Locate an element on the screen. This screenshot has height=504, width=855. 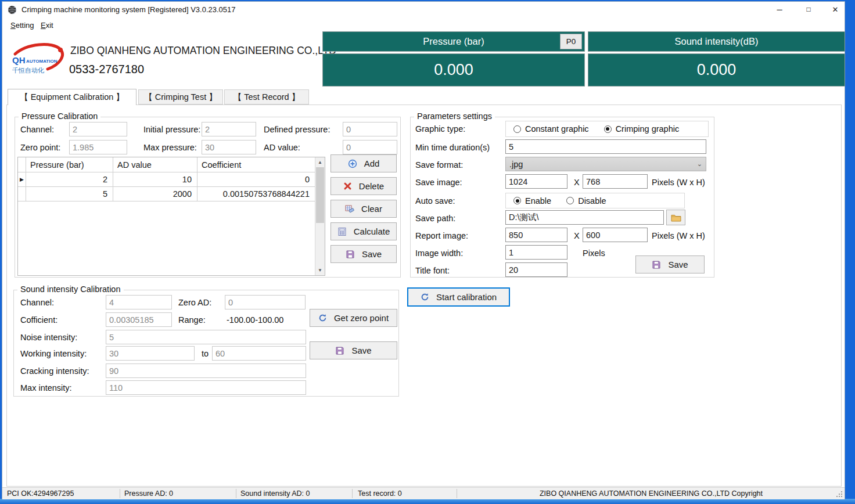
radio-enable: Enable is located at coordinates (532, 201).